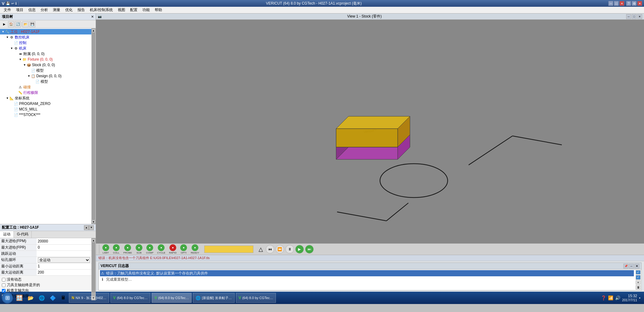  What do you see at coordinates (116, 249) in the screenshot?
I see `sim-btn-coll: ● COLL` at bounding box center [116, 249].